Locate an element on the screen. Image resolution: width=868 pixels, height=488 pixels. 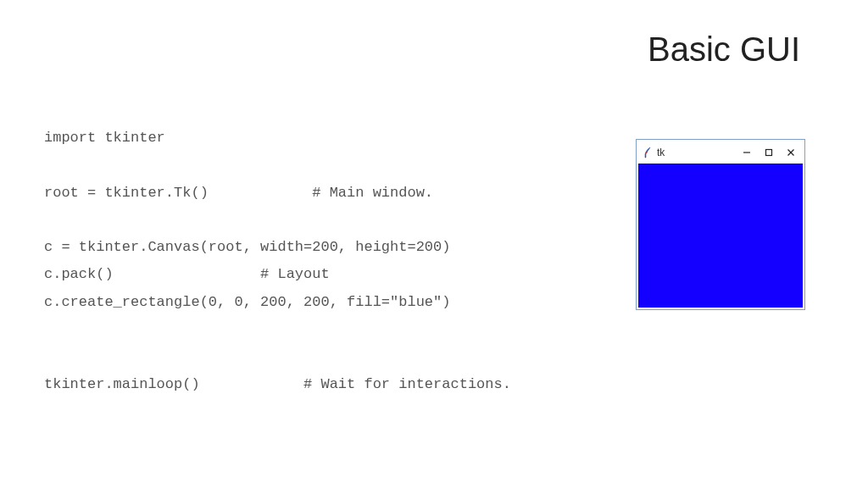
tk-canvas is located at coordinates (721, 236).